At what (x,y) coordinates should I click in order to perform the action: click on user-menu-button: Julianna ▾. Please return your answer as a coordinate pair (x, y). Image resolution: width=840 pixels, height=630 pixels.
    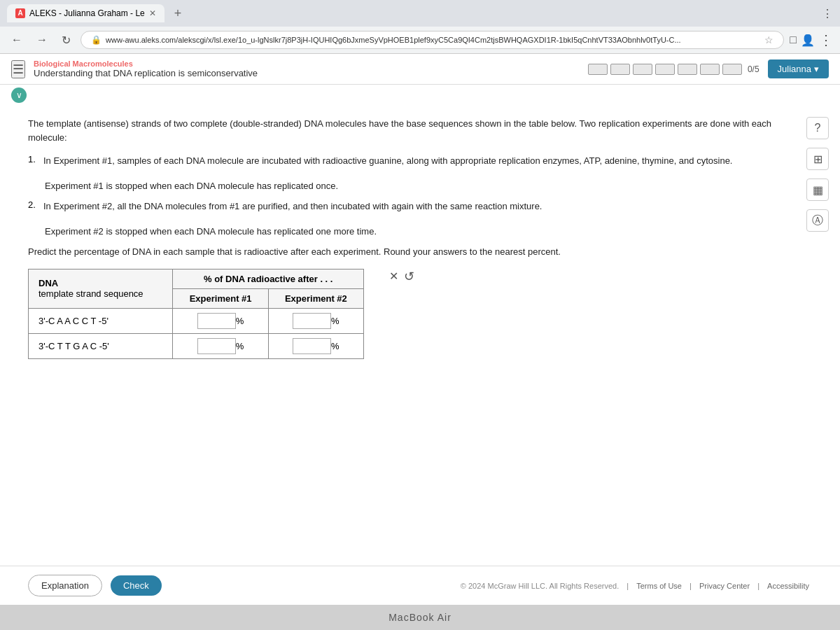
    Looking at the image, I should click on (798, 69).